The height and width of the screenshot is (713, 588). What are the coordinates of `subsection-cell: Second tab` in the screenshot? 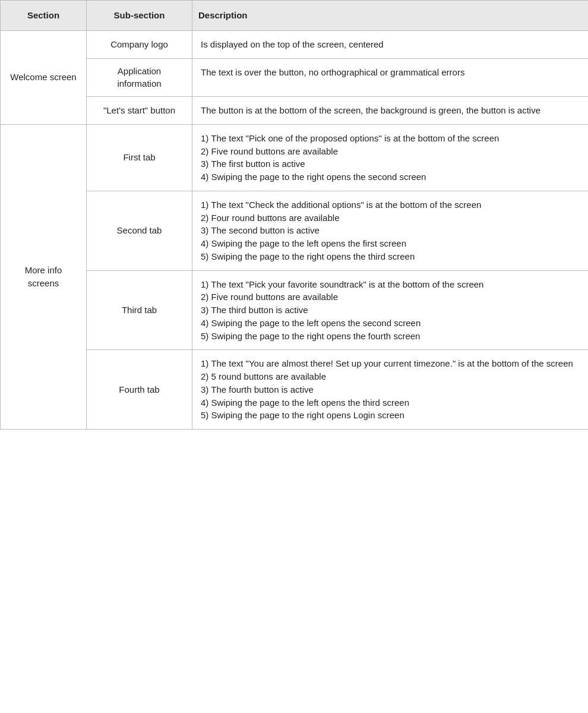 It's located at (140, 231).